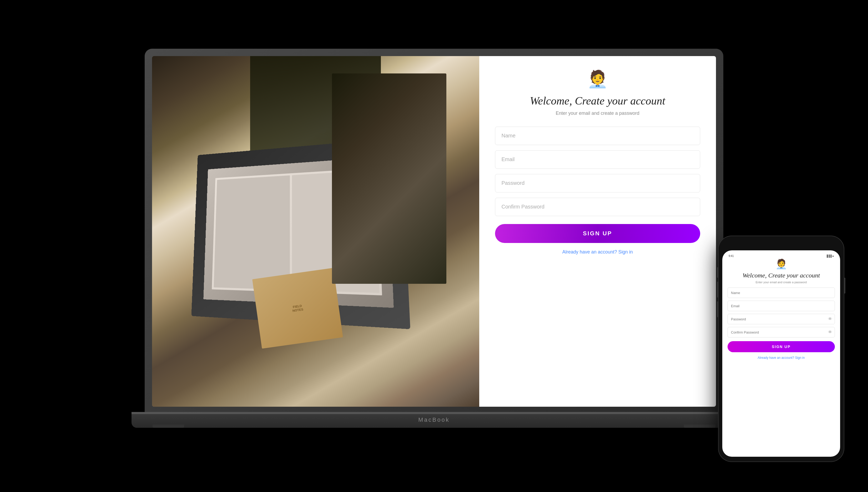 The height and width of the screenshot is (492, 868). Describe the element at coordinates (781, 264) in the screenshot. I see `phone-avatar-icon: 🧑‍💼` at that location.